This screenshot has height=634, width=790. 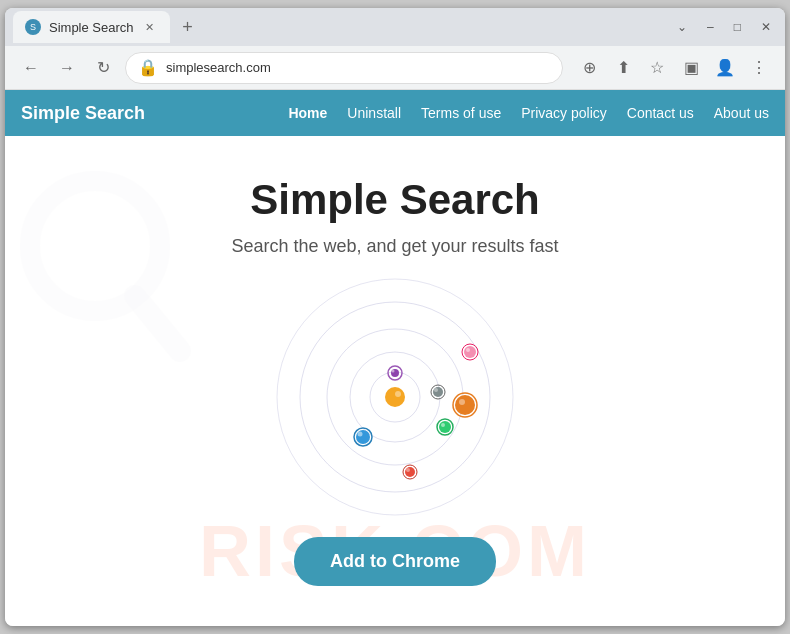 What do you see at coordinates (67, 68) in the screenshot?
I see `forward-button: →` at bounding box center [67, 68].